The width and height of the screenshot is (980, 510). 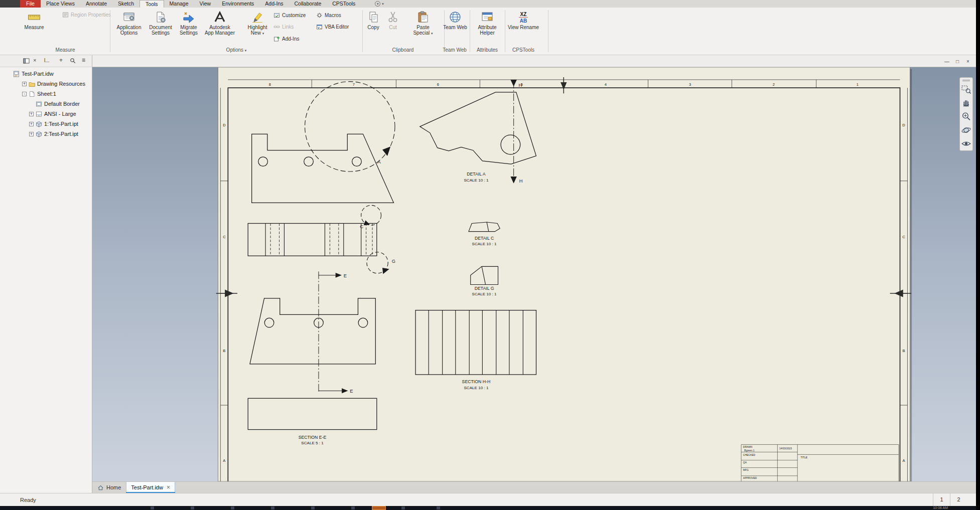 I want to click on menu-tools: Tools, so click(x=152, y=4).